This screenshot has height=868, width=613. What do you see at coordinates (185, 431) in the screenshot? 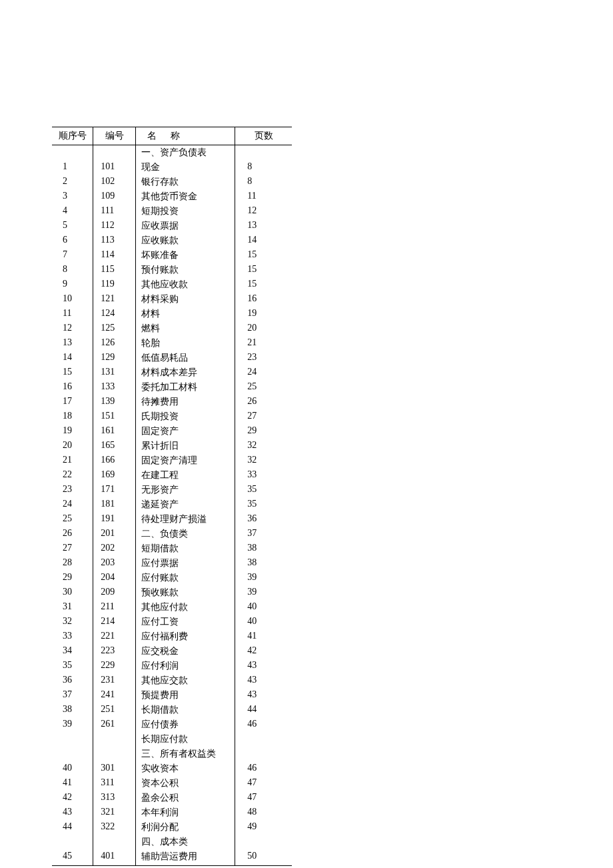
I see `cell-name: 固定资产` at bounding box center [185, 431].